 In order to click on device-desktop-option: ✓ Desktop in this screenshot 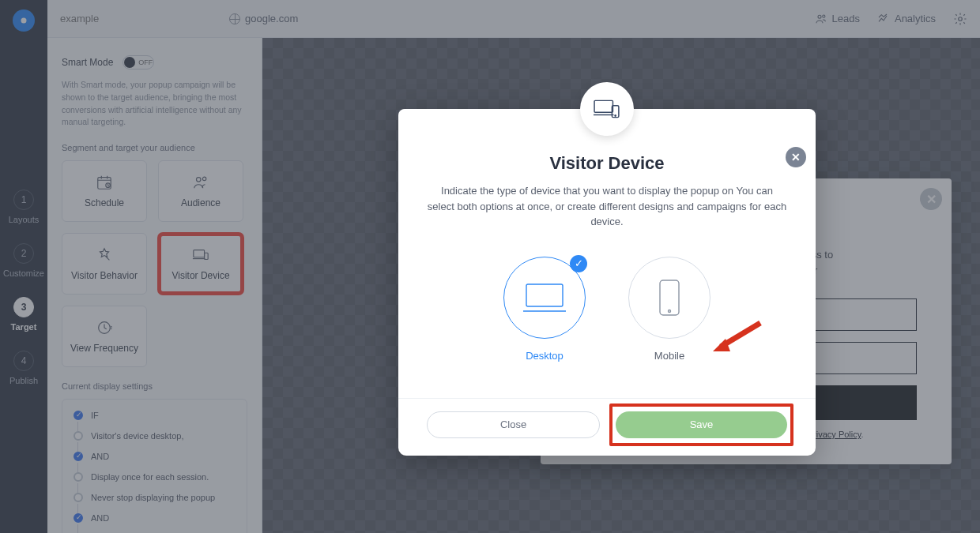, I will do `click(545, 310)`.